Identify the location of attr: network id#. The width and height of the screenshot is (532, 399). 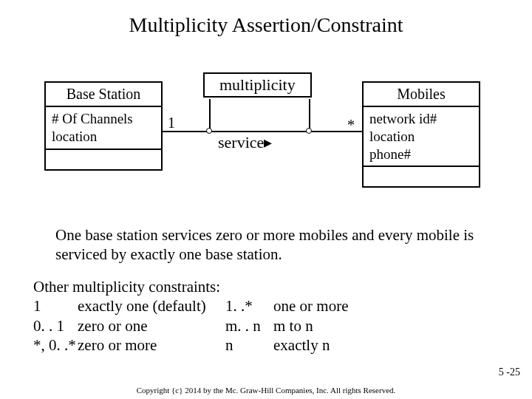
(421, 119).